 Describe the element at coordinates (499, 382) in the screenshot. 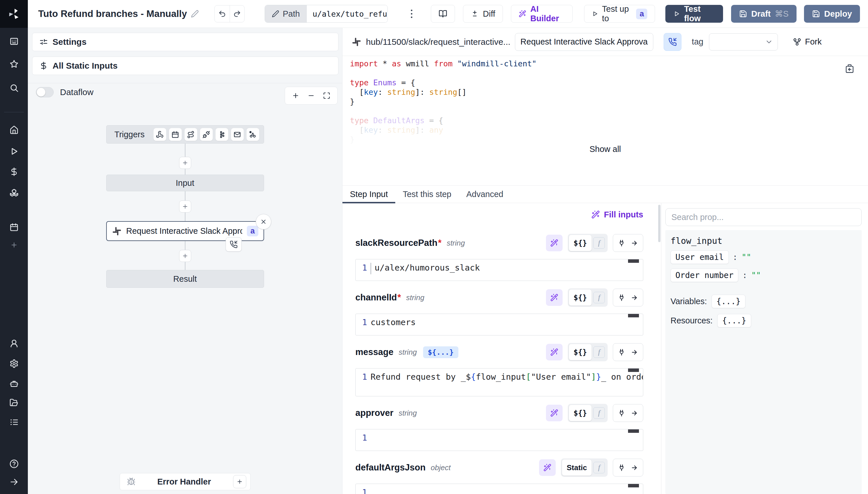

I see `monaco-editor: 1 Refund request by _${flow_input["User …` at that location.